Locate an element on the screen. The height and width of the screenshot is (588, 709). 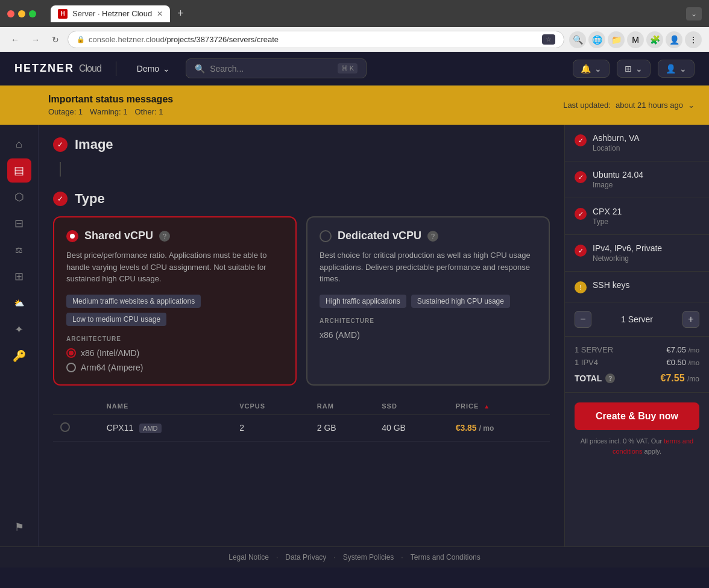
radio-inner is located at coordinates (72, 236).